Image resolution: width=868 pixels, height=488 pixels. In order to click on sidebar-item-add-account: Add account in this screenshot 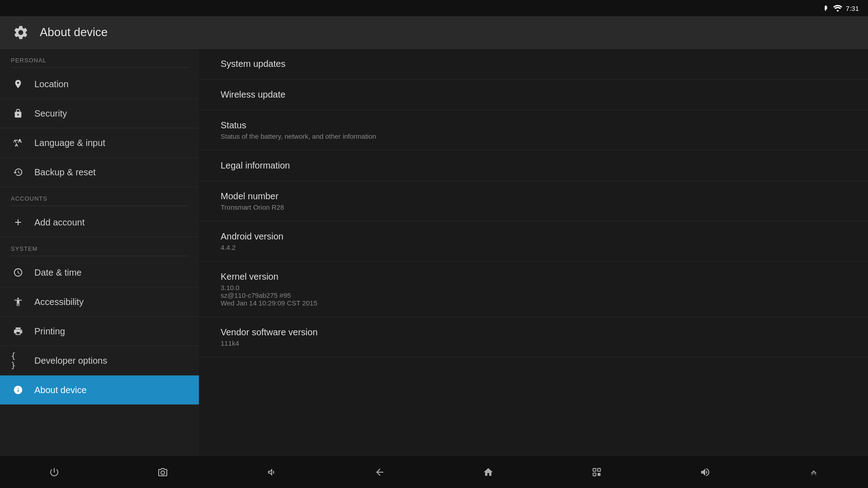, I will do `click(99, 222)`.